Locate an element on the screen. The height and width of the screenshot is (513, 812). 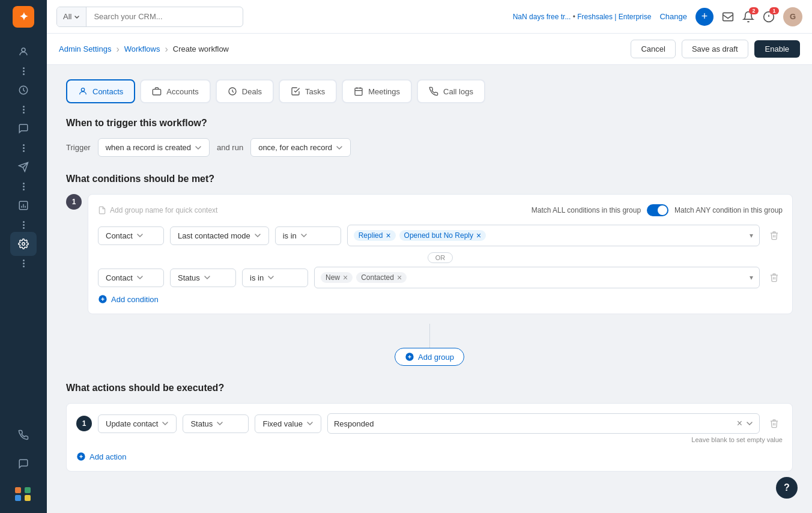
sidebar-item-messages is located at coordinates (23, 464).